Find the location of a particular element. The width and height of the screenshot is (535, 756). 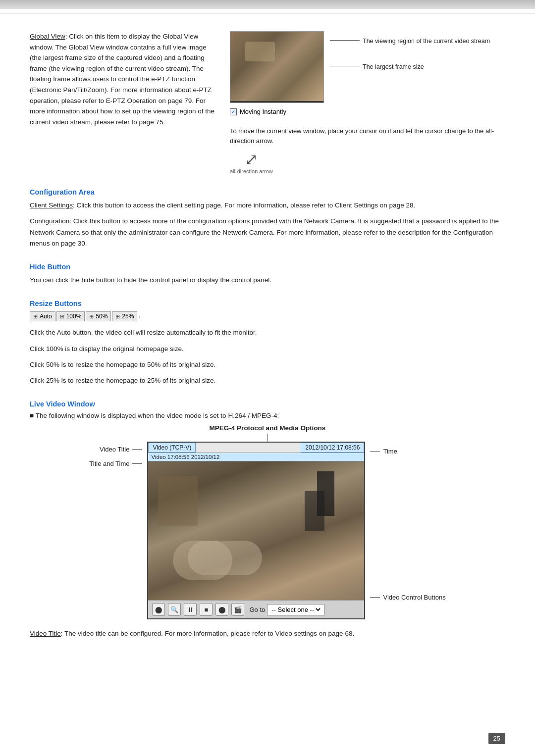

move-instruction-text: To move the current view window, place y… is located at coordinates (368, 136).